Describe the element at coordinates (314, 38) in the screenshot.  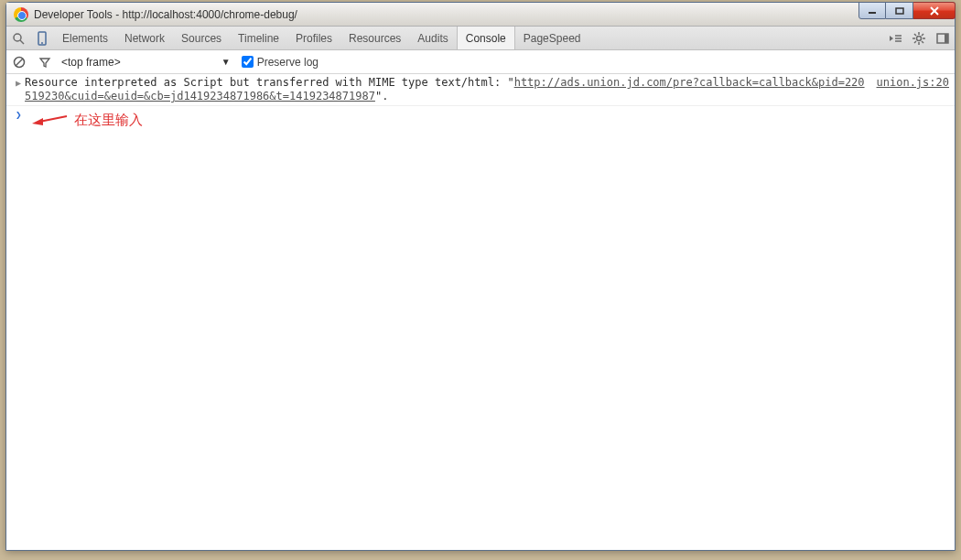
I see `tab-label: Profiles` at that location.